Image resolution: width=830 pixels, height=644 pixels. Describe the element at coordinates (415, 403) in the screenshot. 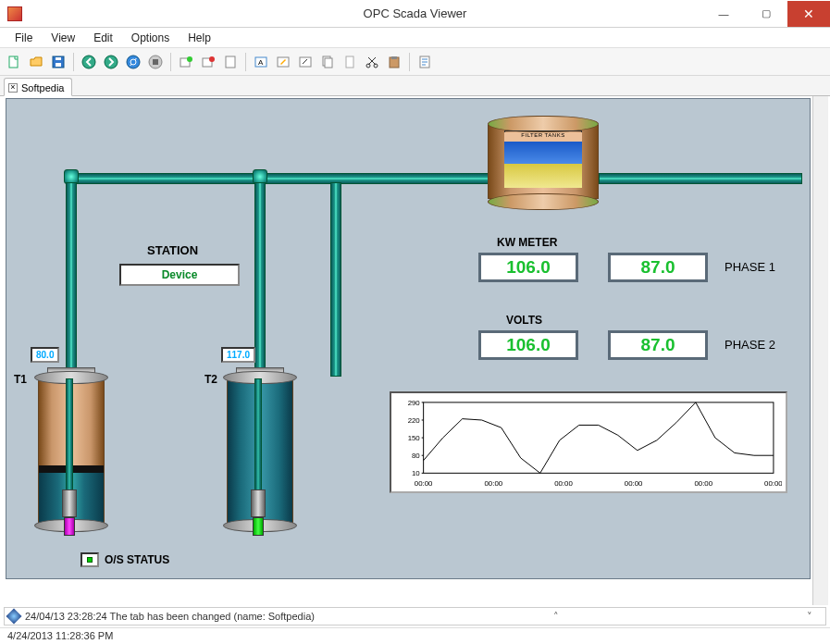

I see `svg-text: 290` at that location.